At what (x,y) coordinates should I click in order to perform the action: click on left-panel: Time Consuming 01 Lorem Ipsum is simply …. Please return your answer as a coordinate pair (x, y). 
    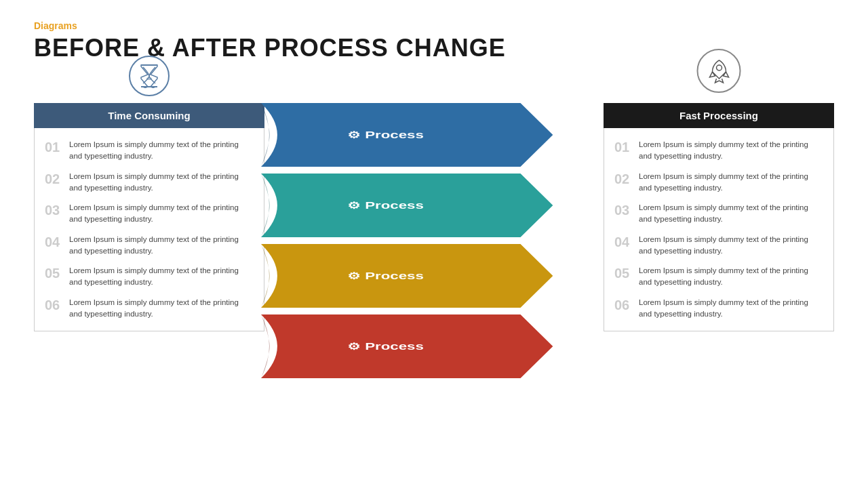
    Looking at the image, I should click on (149, 217).